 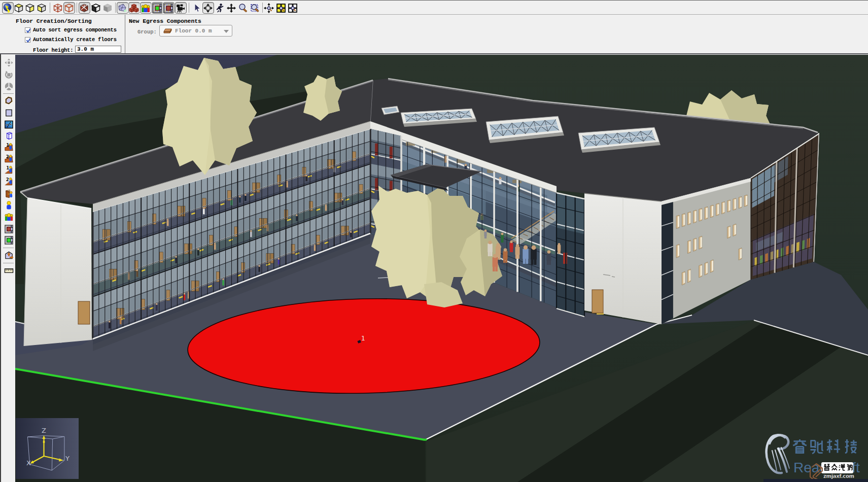 I want to click on pan-gray-button, so click(x=9, y=62).